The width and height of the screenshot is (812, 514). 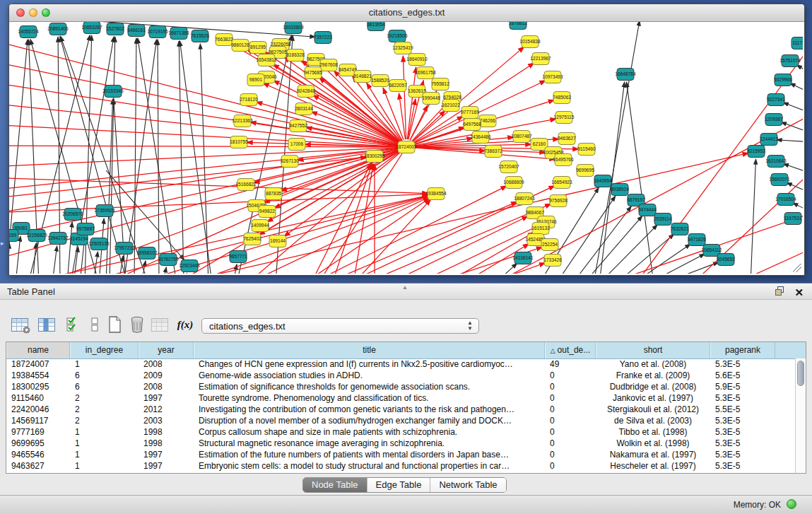 I want to click on graph-node: 9860128, so click(x=240, y=45).